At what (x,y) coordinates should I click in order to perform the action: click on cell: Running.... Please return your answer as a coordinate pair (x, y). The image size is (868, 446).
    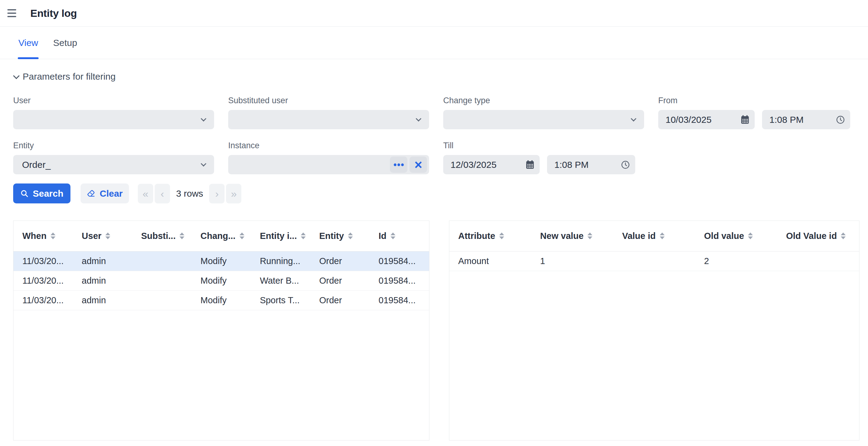
    Looking at the image, I should click on (280, 261).